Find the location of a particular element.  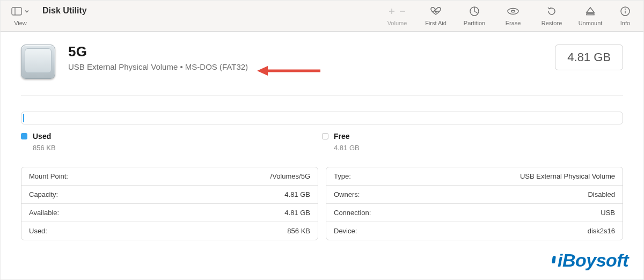

volume-subtitle: USB External Physical Volume • MS-DOS (F… is located at coordinates (158, 67).